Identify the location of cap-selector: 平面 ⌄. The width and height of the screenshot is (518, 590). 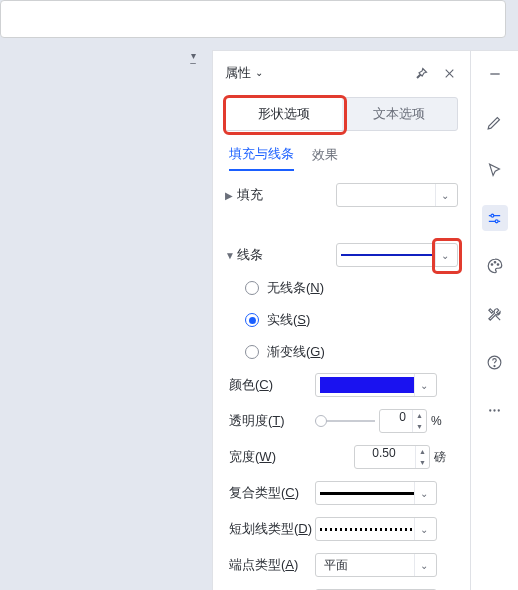
(376, 565).